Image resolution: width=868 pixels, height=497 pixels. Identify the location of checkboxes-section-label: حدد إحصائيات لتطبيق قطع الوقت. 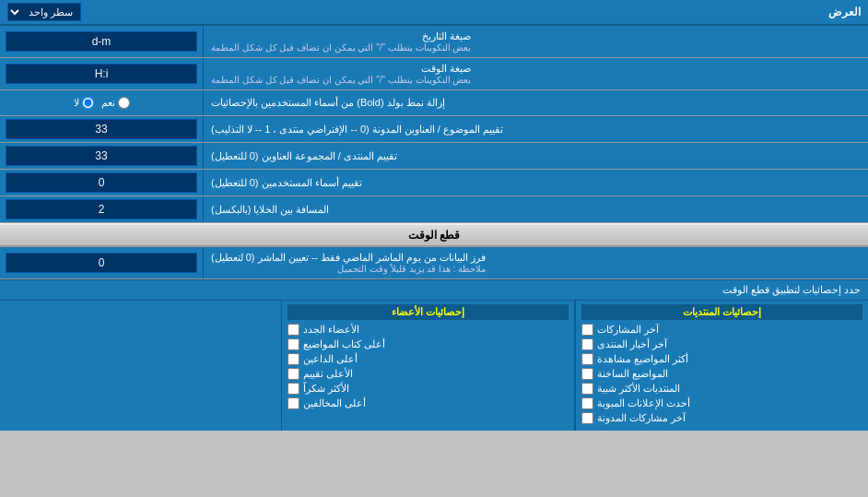
(434, 290).